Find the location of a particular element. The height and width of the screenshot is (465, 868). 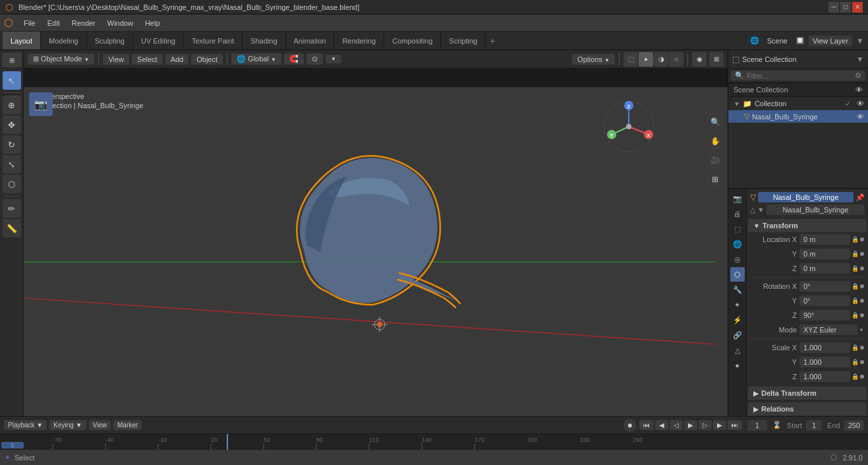

record-button: ⏺ is located at coordinates (630, 425).